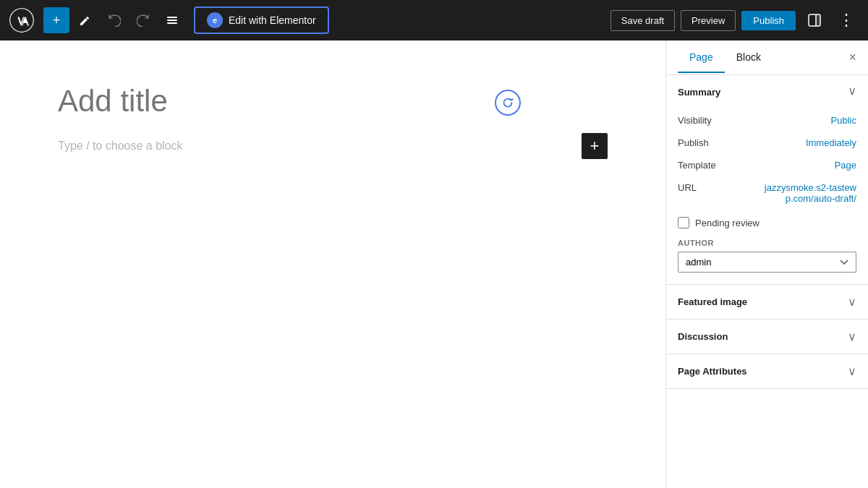 The width and height of the screenshot is (868, 488). What do you see at coordinates (712, 372) in the screenshot?
I see `page-attributes-title: Page Attributes` at bounding box center [712, 372].